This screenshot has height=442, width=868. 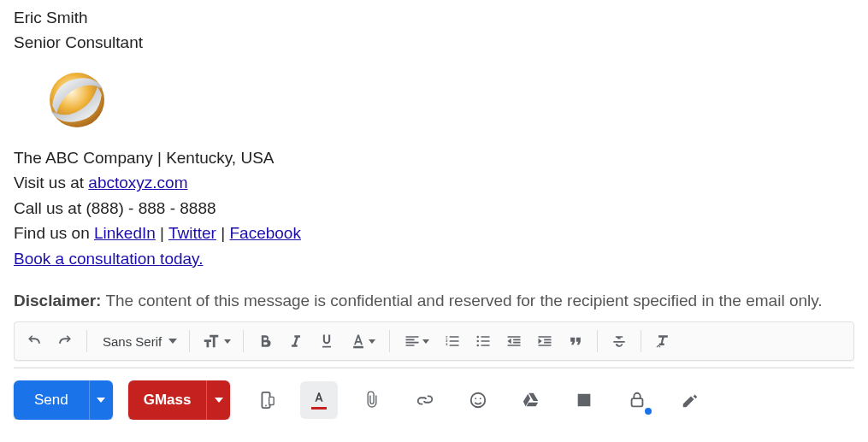 I want to click on text-format-icon, so click(x=319, y=400).